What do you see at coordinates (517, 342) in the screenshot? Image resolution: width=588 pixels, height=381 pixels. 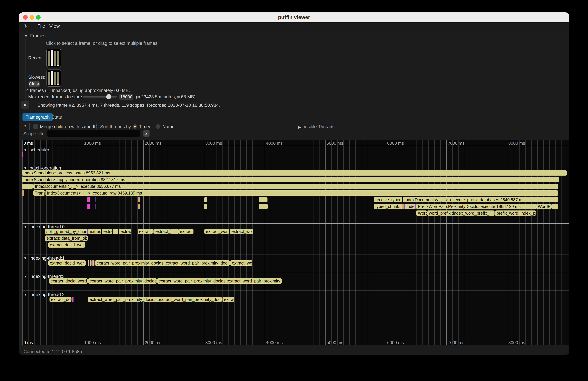 I see `time-axis-label-bottom: 8000 ms` at bounding box center [517, 342].